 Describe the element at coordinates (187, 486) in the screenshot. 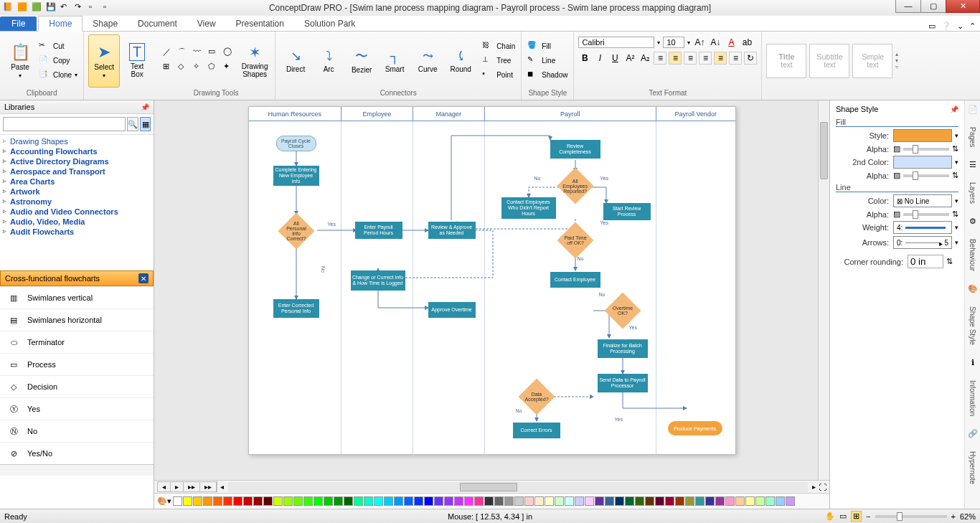

I see `page-tabs: ◂▸▸▸▸▸` at that location.